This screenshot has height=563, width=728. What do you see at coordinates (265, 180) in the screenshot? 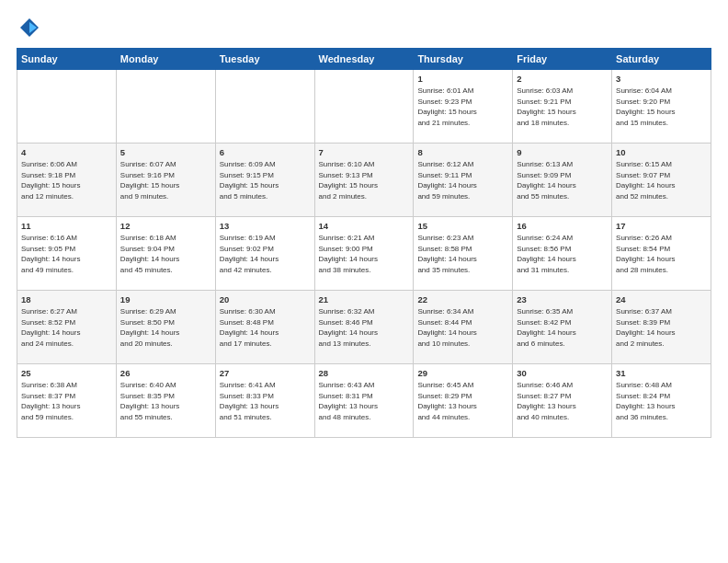
I see `calendar-cell: 6Sunrise: 6:09 AM Sunset: 9:15 PM Daylig…` at bounding box center [265, 180].